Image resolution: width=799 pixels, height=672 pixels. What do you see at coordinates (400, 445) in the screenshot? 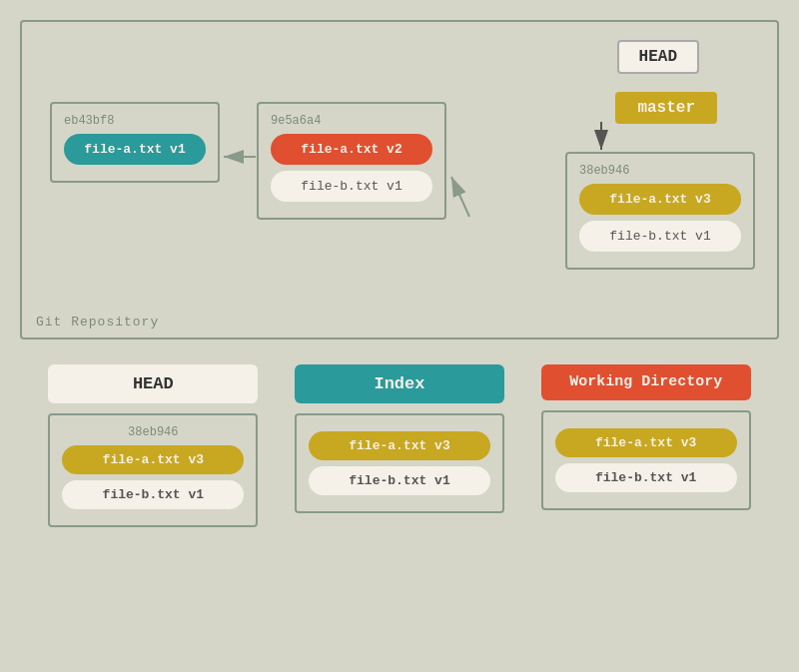
I see `index-area: Index file-a.txt v3 file-b.txt v1` at bounding box center [400, 445].